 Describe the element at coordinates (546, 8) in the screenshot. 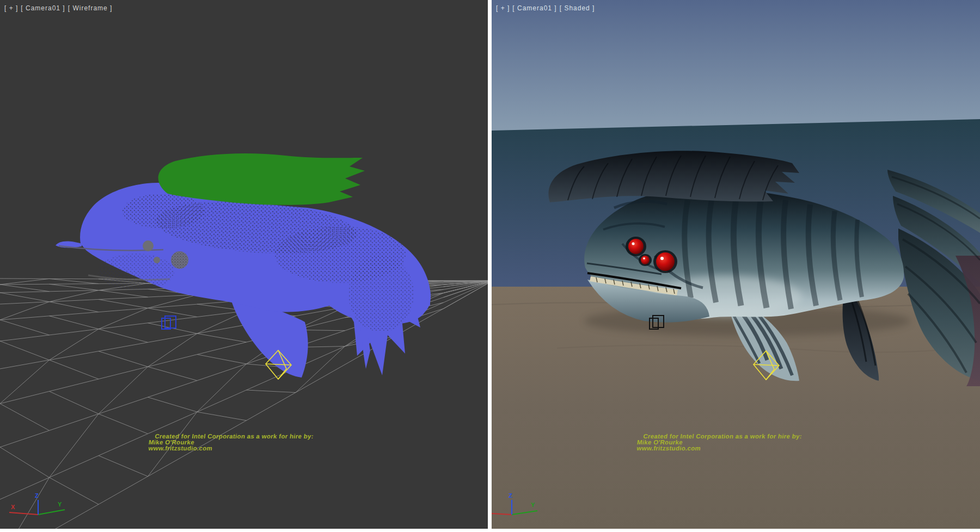

I see `viewport-label: [ + ] [ Camera01 ] [ Shaded ]` at that location.